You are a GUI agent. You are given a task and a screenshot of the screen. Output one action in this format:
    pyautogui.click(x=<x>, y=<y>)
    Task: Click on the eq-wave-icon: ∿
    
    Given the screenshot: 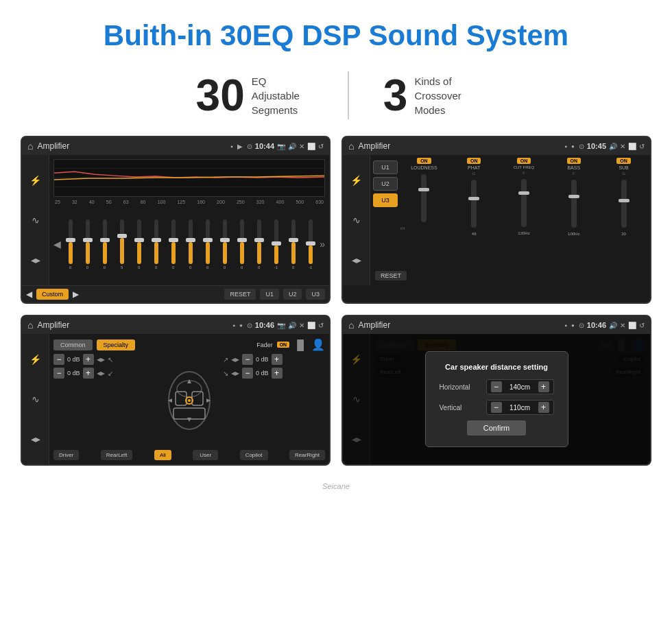 What is the action you would take?
    pyautogui.click(x=36, y=220)
    